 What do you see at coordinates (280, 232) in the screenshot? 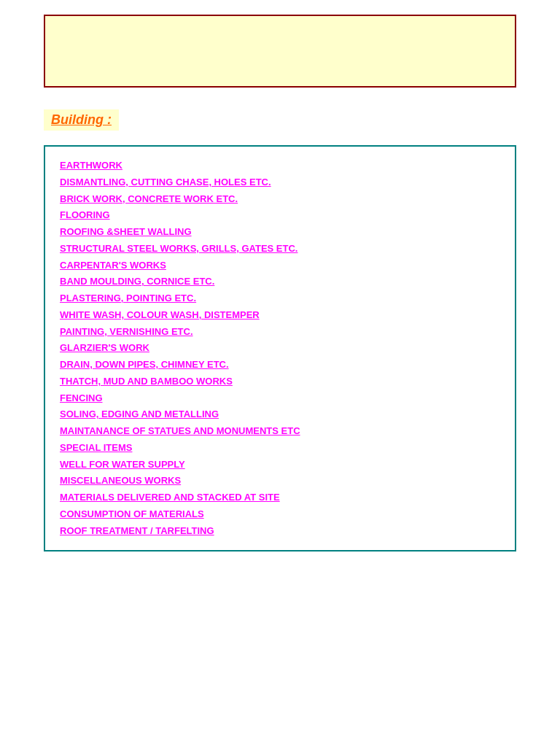
I see `list-item: ROOFING &SHEET WALLING` at bounding box center [280, 232].